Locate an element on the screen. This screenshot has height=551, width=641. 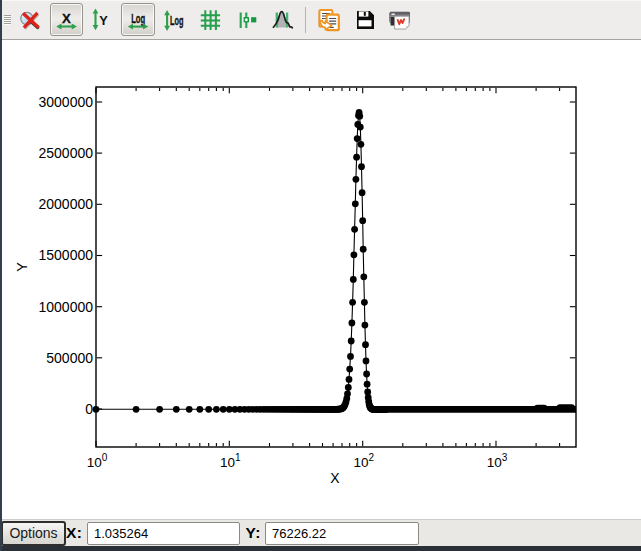
svg-text: 3000000 is located at coordinates (66, 102).